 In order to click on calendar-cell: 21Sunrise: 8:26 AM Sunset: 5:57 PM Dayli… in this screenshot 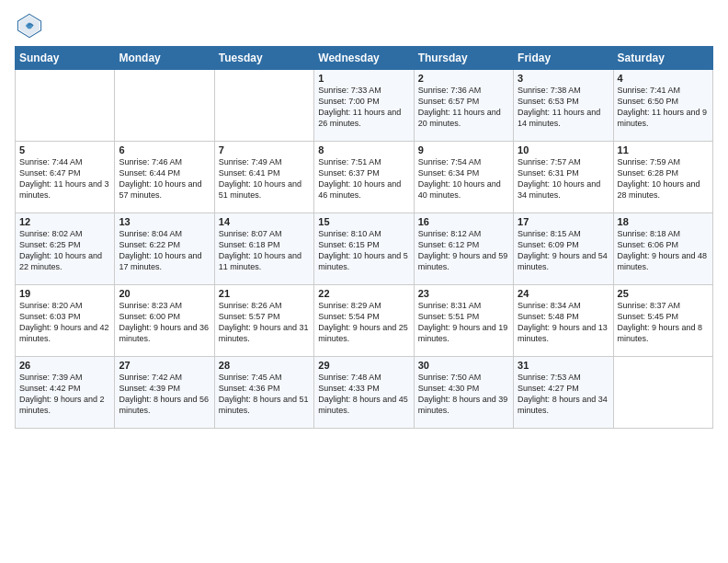, I will do `click(264, 321)`.